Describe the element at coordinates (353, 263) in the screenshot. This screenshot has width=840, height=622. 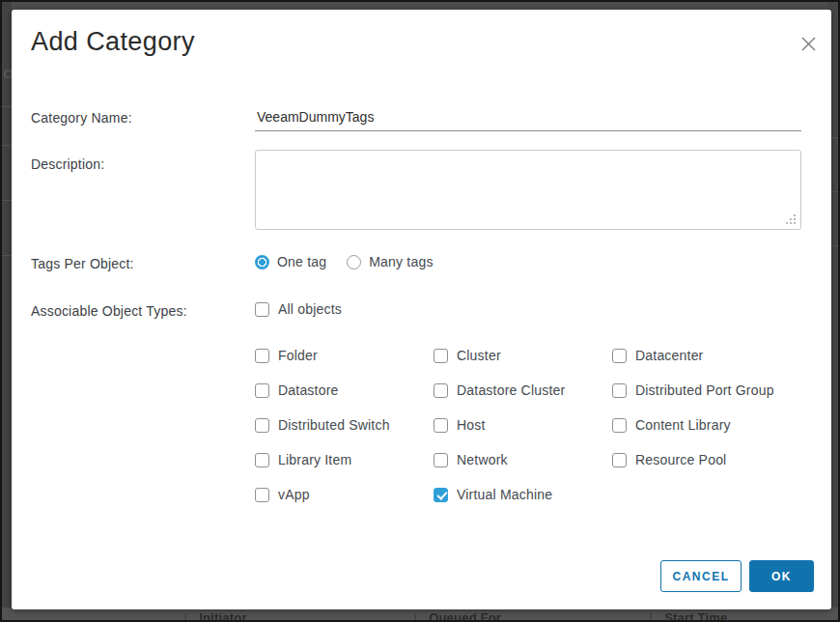
I see `radio-unselected-icon` at that location.